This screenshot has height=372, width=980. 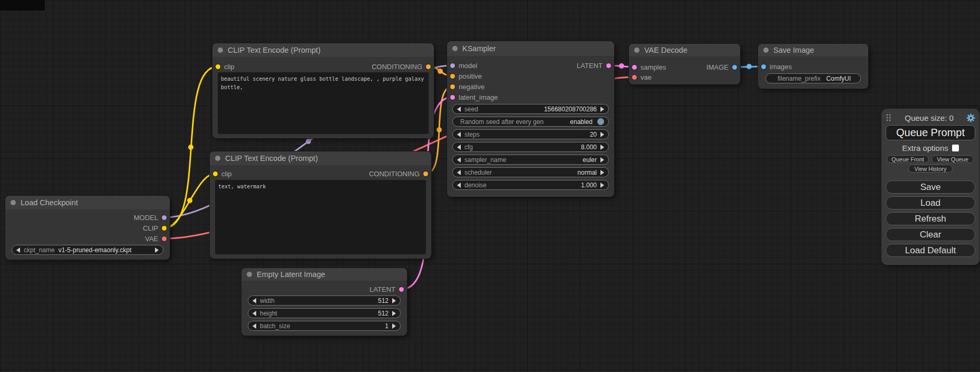 I want to click on node-title-bar: Save Image, so click(x=813, y=50).